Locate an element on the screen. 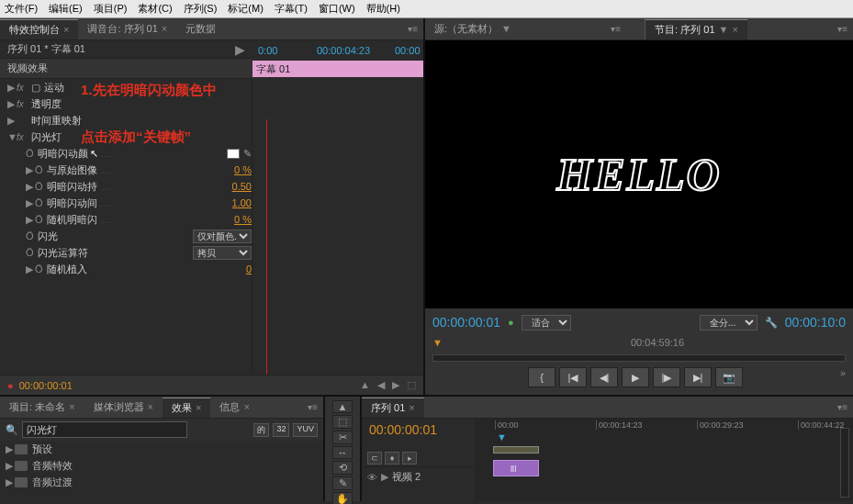  filter-chip: 的 is located at coordinates (261, 430).